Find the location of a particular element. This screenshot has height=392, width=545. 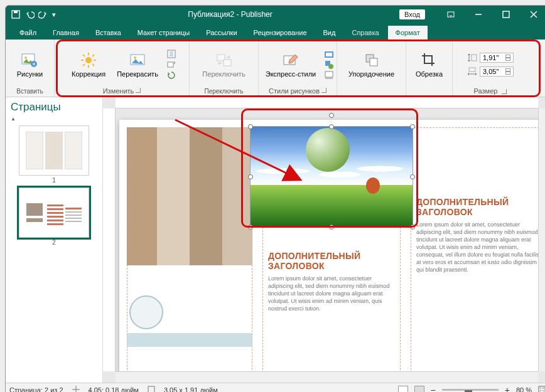

scrollbar-vertical is located at coordinates (541, 240).